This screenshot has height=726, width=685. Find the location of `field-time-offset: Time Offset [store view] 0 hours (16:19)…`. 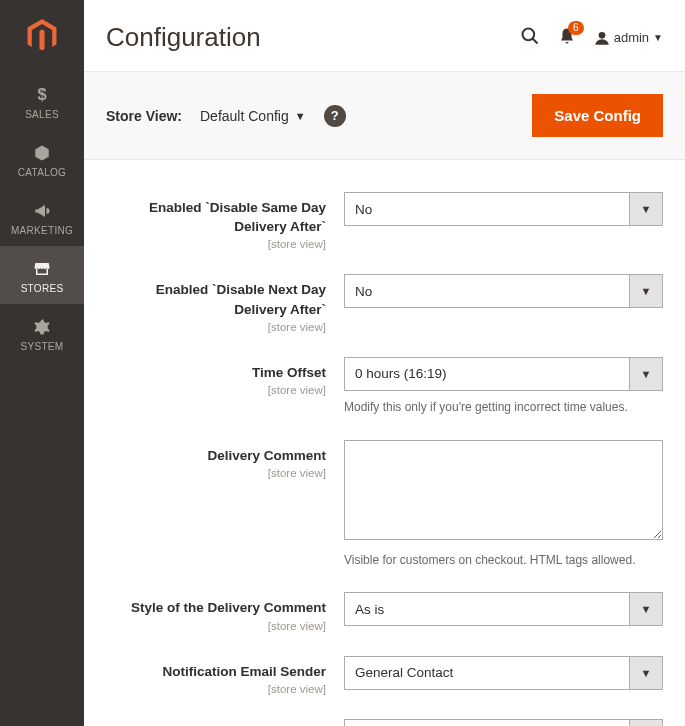

field-time-offset: Time Offset [store view] 0 hours (16:19)… is located at coordinates (384, 386).